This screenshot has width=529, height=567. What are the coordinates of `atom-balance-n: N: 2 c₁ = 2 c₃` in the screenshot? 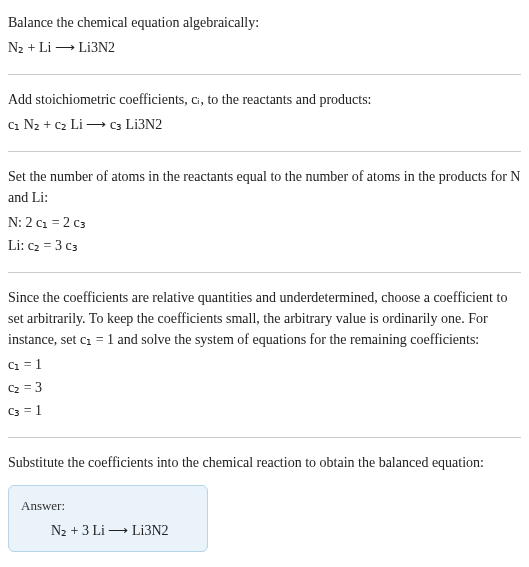 It's located at (264, 222).